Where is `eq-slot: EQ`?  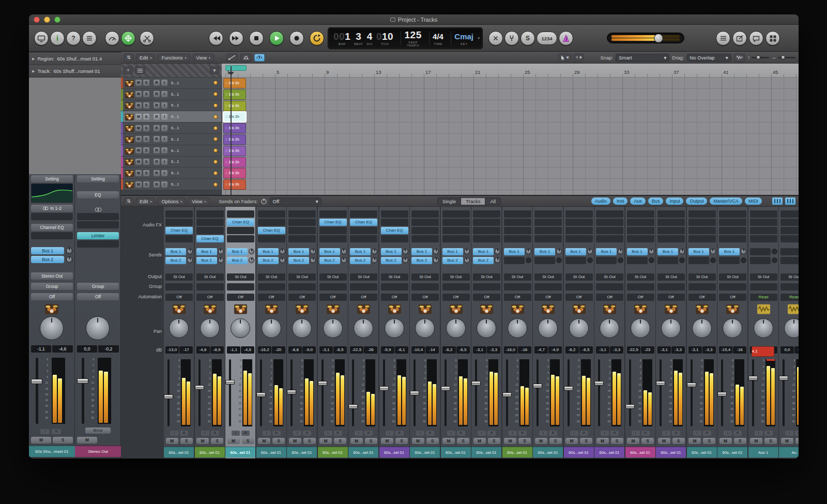
eq-slot: EQ is located at coordinates (98, 195).